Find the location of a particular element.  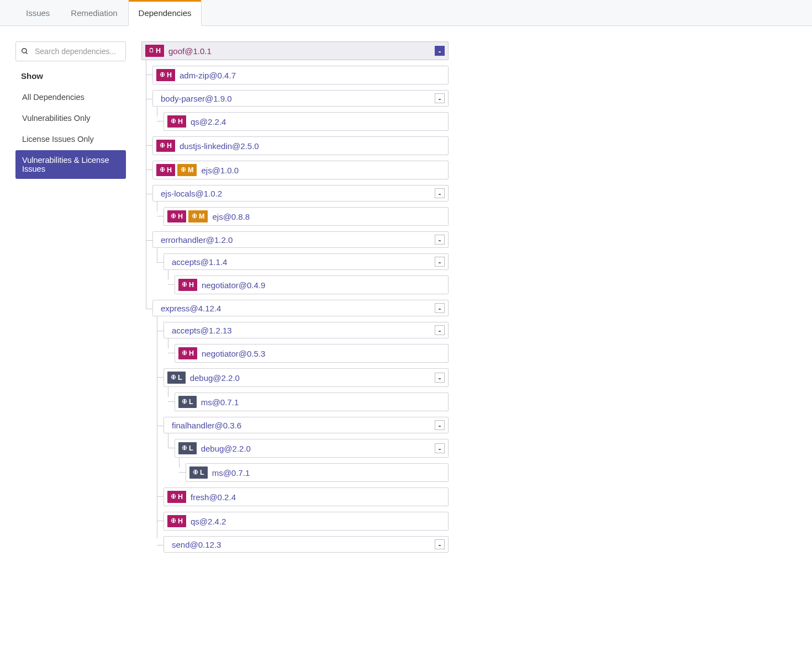

dependency-node: H dustjs-linkedin@2.5.0 is located at coordinates (300, 146).